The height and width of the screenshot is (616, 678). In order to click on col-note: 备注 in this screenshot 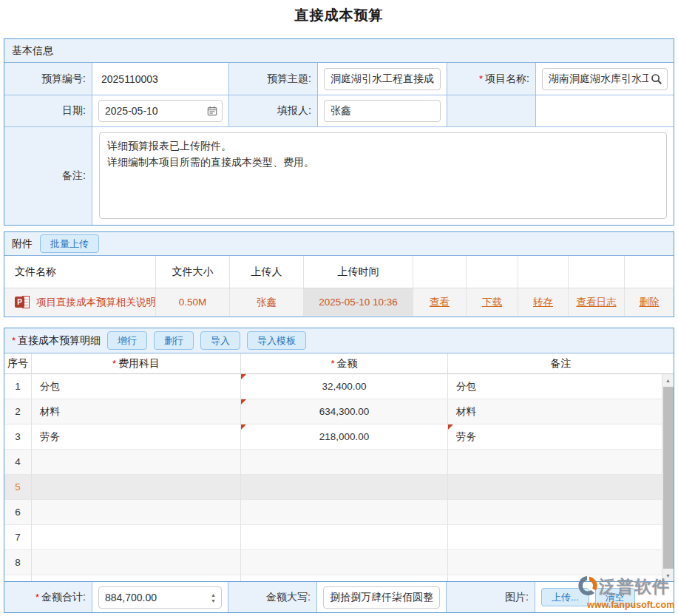, I will do `click(560, 364)`.